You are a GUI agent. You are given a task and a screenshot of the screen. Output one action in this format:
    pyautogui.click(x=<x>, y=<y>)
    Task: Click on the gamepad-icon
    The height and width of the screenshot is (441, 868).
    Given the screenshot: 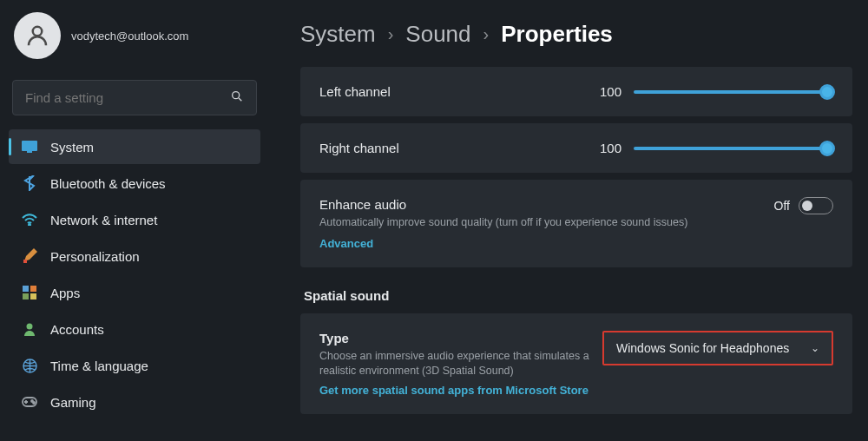 What is the action you would take?
    pyautogui.click(x=30, y=402)
    